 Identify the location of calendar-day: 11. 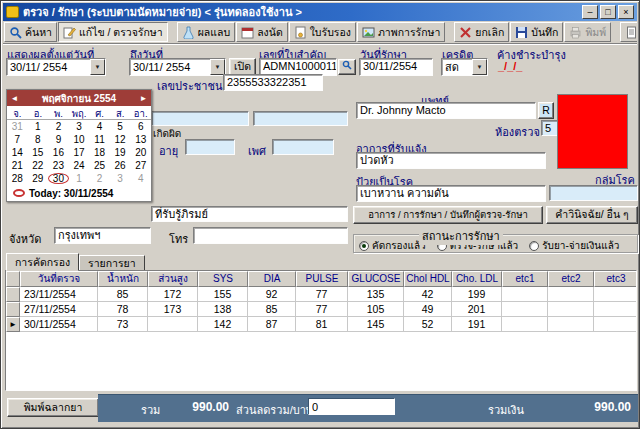
(100, 140).